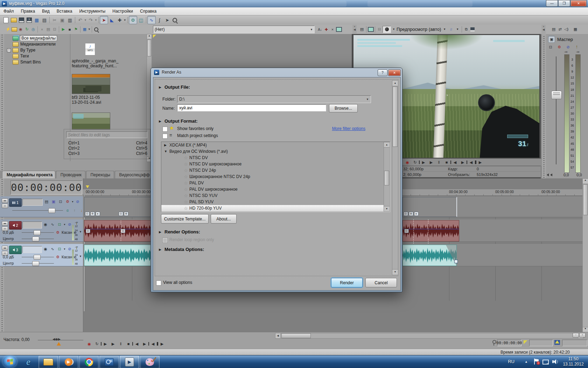  What do you see at coordinates (29, 20) in the screenshot?
I see `save-as-icon: ?` at bounding box center [29, 20].